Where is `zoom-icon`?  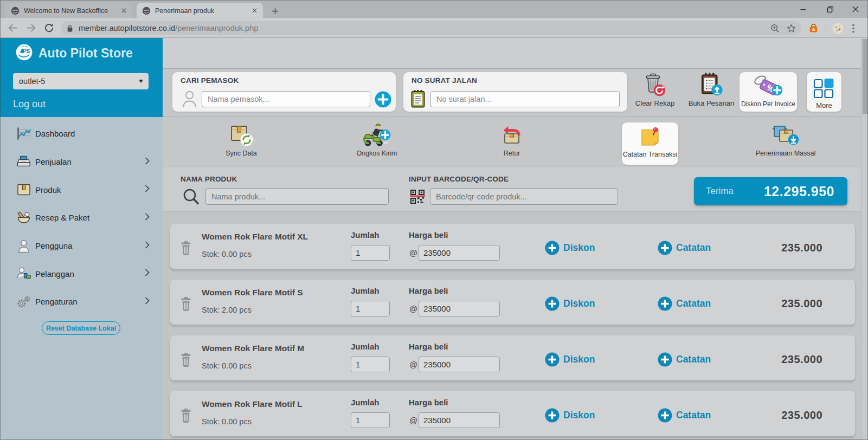 zoom-icon is located at coordinates (775, 28).